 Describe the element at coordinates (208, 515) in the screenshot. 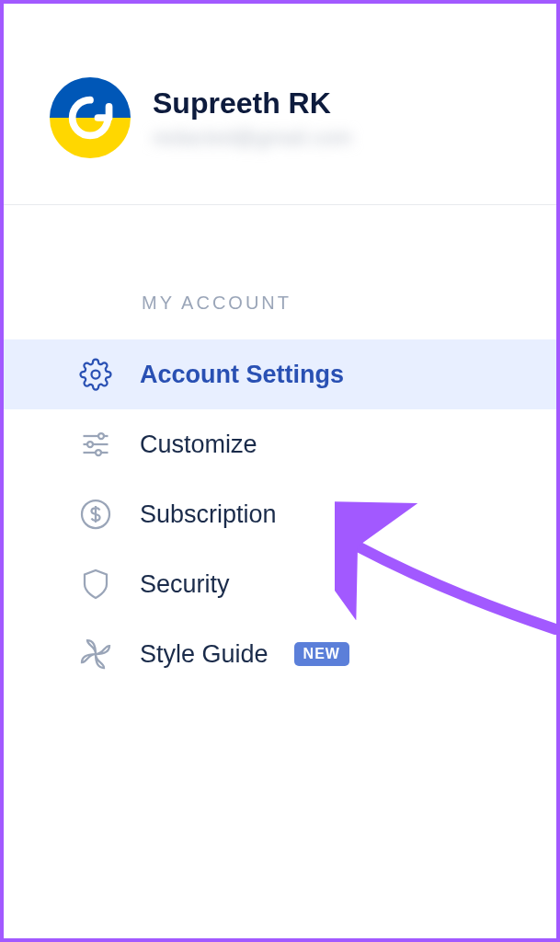

I see `menu-label: Subscription` at that location.